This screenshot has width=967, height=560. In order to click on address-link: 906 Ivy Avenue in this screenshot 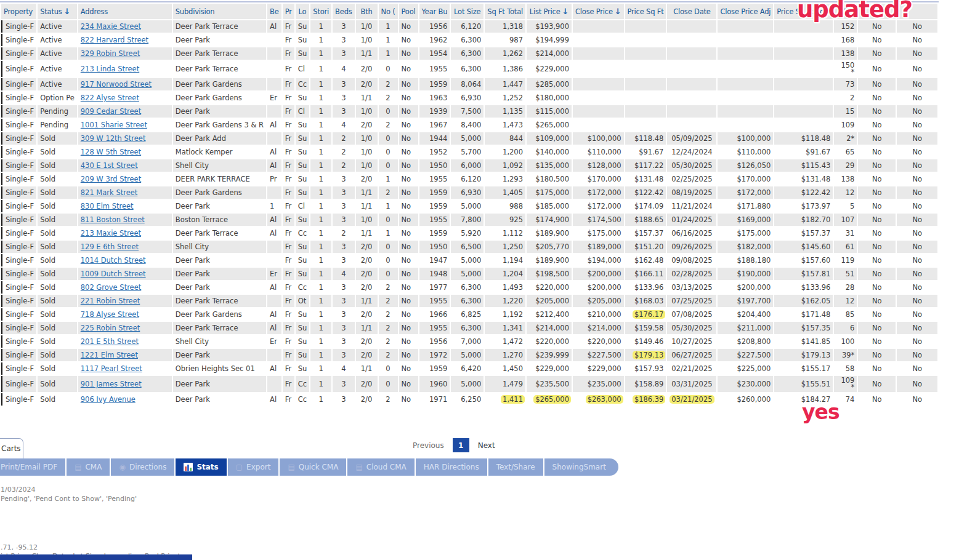, I will do `click(108, 399)`.